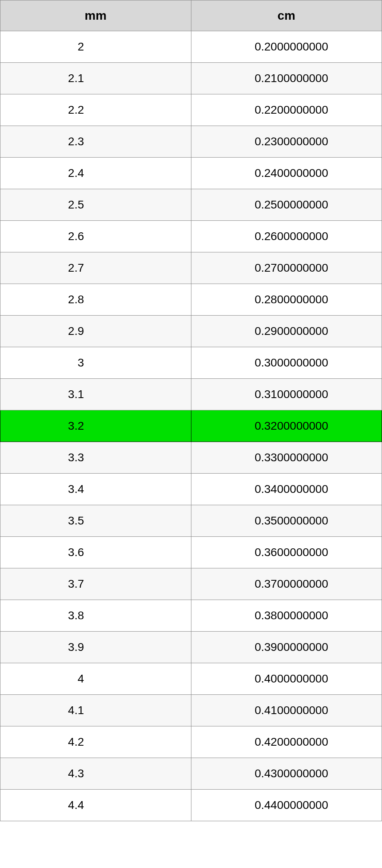 The width and height of the screenshot is (382, 868). Describe the element at coordinates (191, 805) in the screenshot. I see `table-row: 4.40.4400000000` at that location.